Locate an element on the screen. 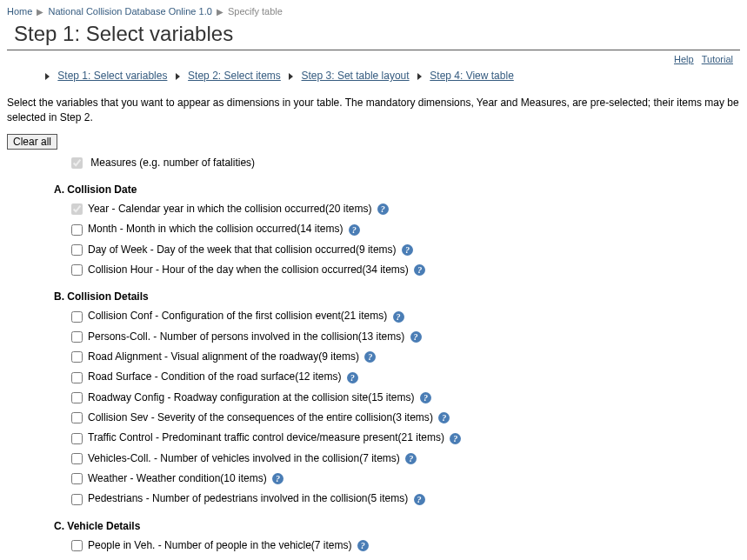  variable-row: Day of Week - Day of the week that that … is located at coordinates (404, 250).